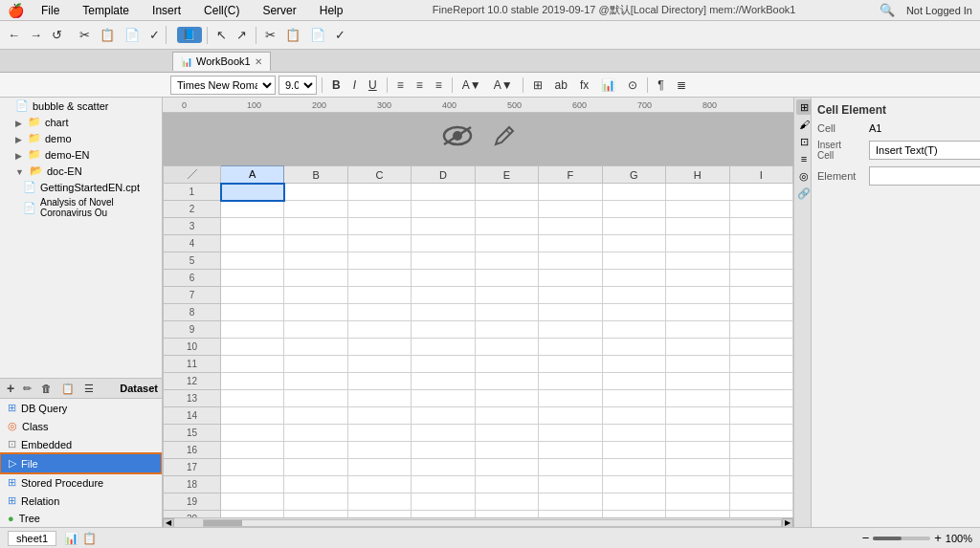 This screenshot has width=980, height=548. What do you see at coordinates (155, 34) in the screenshot?
I see `check-button: ✓` at bounding box center [155, 34].